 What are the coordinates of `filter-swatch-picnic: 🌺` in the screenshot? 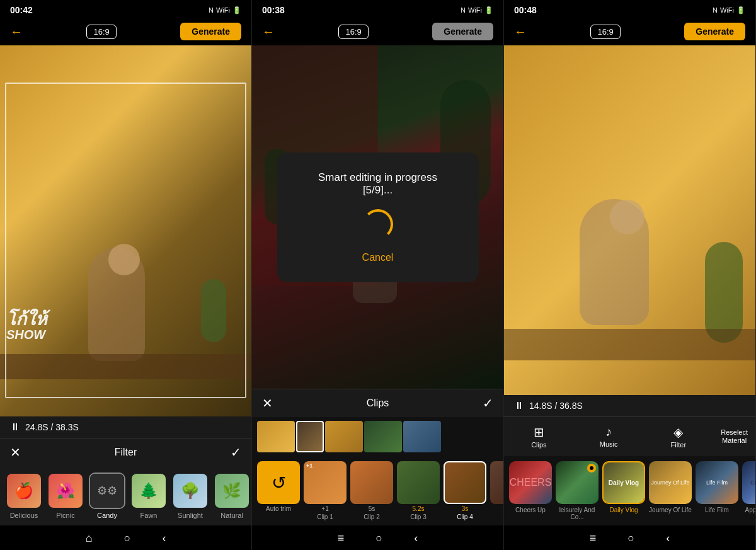 It's located at (66, 491).